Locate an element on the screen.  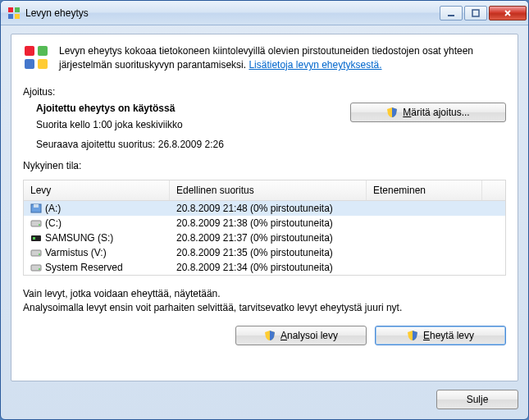
schedule-detail: Suorita kello 1:00 joka keskiviikko is located at coordinates (194, 125).